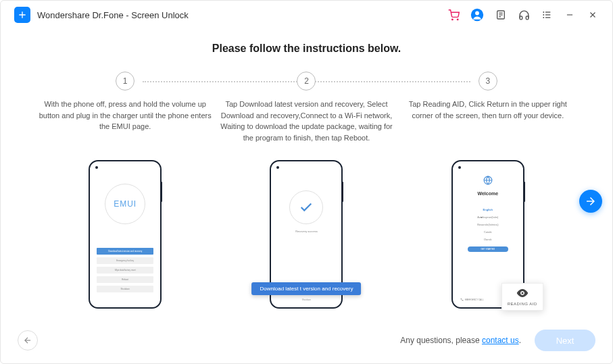  What do you see at coordinates (488, 224) in the screenshot?
I see `language-list: English Azərbaycan(latin) Bosanski(latin…` at bounding box center [488, 224].